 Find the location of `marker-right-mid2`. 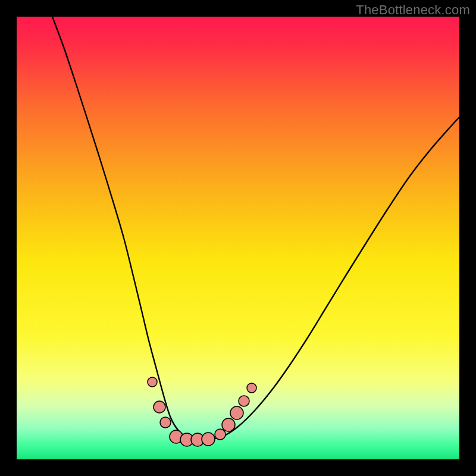

marker-right-mid2 is located at coordinates (237, 413).